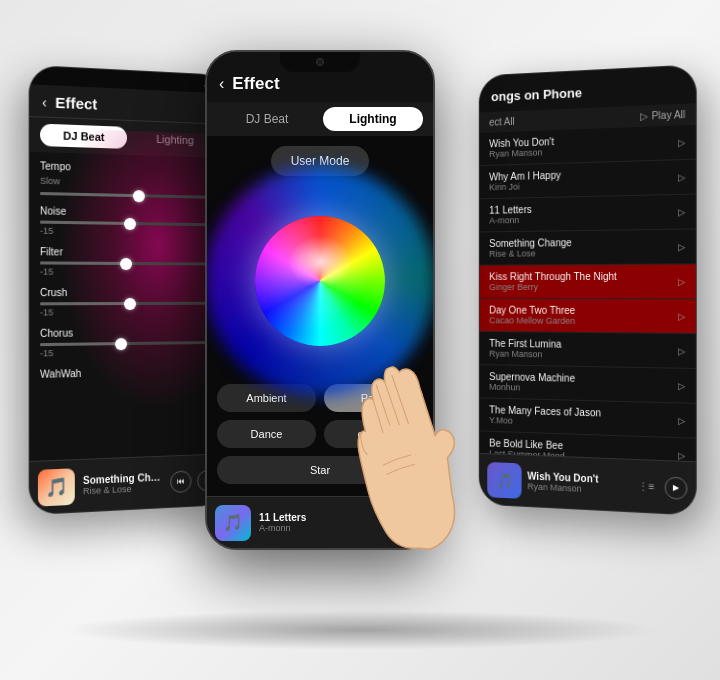  Describe the element at coordinates (128, 304) in the screenshot. I see `crush-track` at that location.